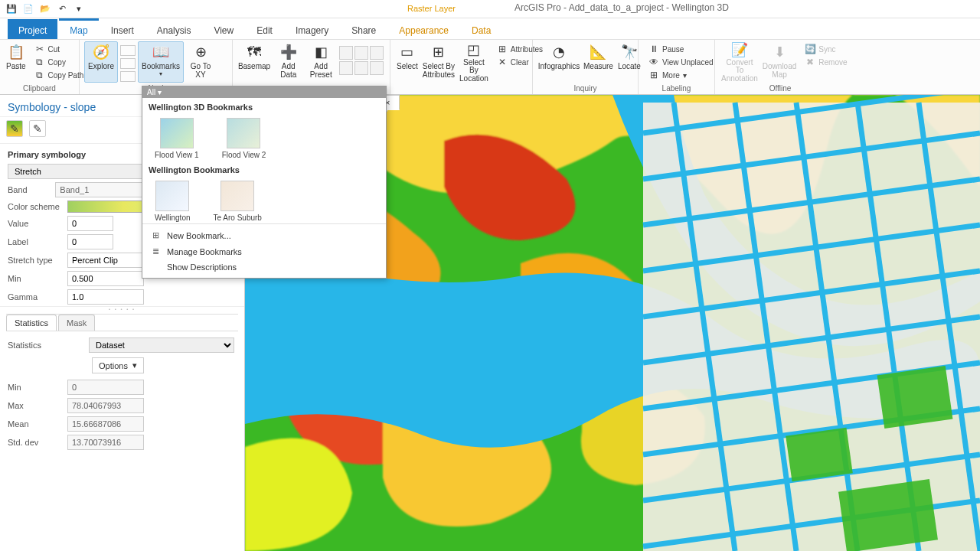 This screenshot has width=980, height=551. Describe the element at coordinates (474, 62) in the screenshot. I see `select-by-location-button: ◰Select By Location` at that location.